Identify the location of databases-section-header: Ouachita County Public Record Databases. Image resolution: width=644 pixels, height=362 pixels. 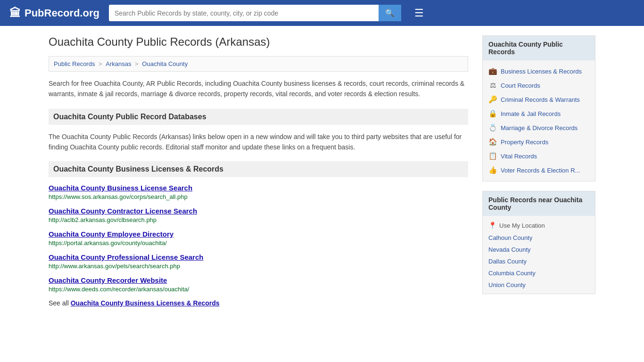
(258, 117).